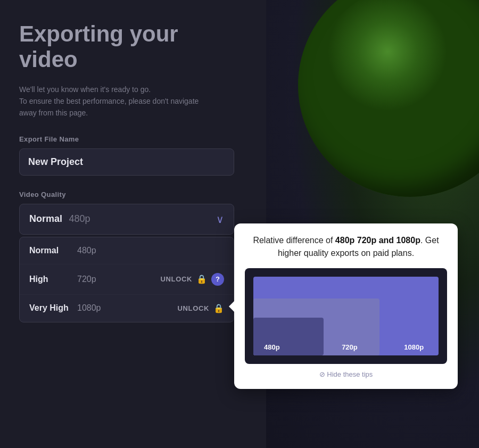  What do you see at coordinates (127, 251) in the screenshot?
I see `quality-option-normal: Normal 480p` at bounding box center [127, 251].